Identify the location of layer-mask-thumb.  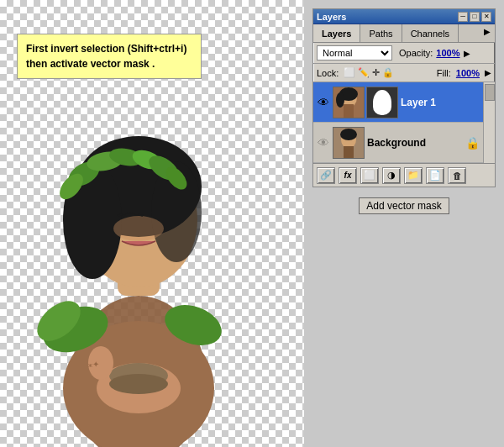
(382, 103).